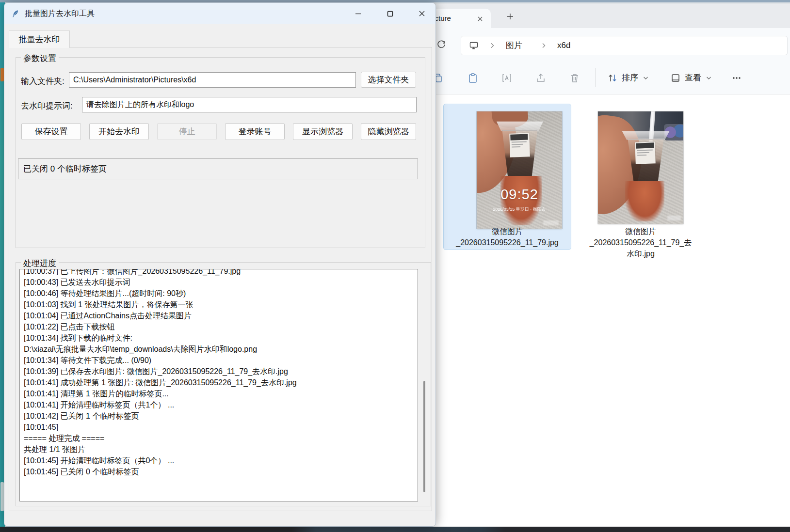  What do you see at coordinates (219, 327) in the screenshot?
I see `log-line: [10:01:22] 已点击下载按钮` at bounding box center [219, 327].